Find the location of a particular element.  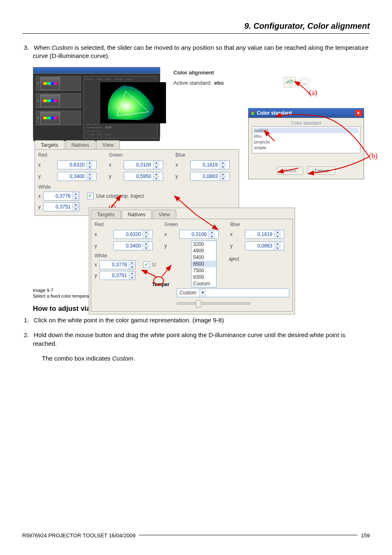

inner-tab-natives: Natives is located at coordinates (136, 214).